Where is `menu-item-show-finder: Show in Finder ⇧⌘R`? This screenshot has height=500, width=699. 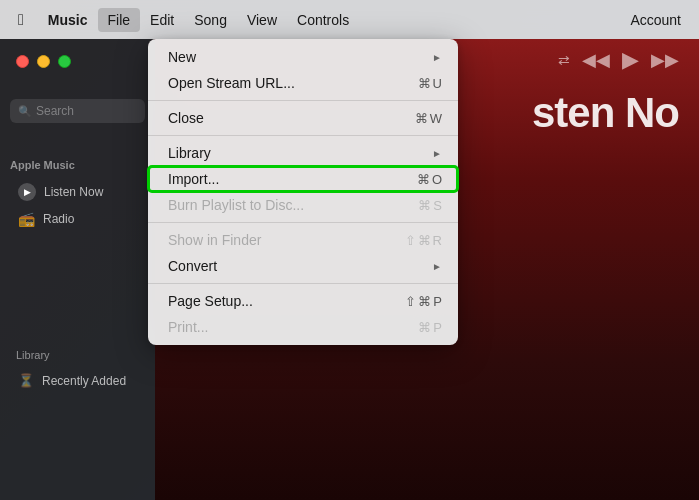
menu-item-show-finder: Show in Finder ⇧⌘R is located at coordinates (303, 240).